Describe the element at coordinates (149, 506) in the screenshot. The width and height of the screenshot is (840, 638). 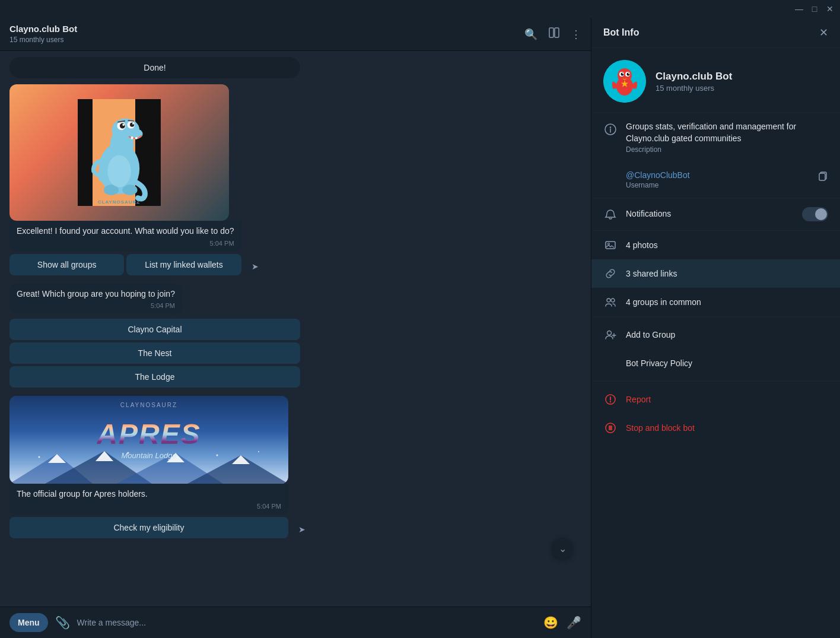
I see `apres-msg-time: 5:04 PM` at that location.